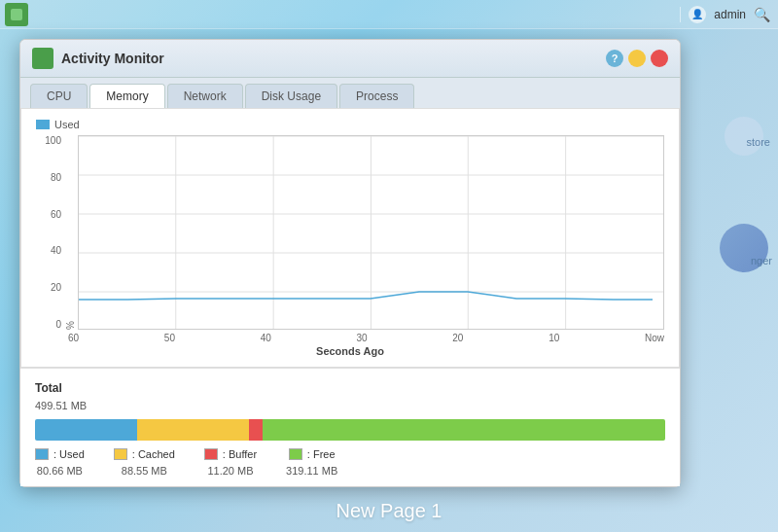  Describe the element at coordinates (144, 471) in the screenshot. I see `legend-cached-value: 88.55 MB` at that location.